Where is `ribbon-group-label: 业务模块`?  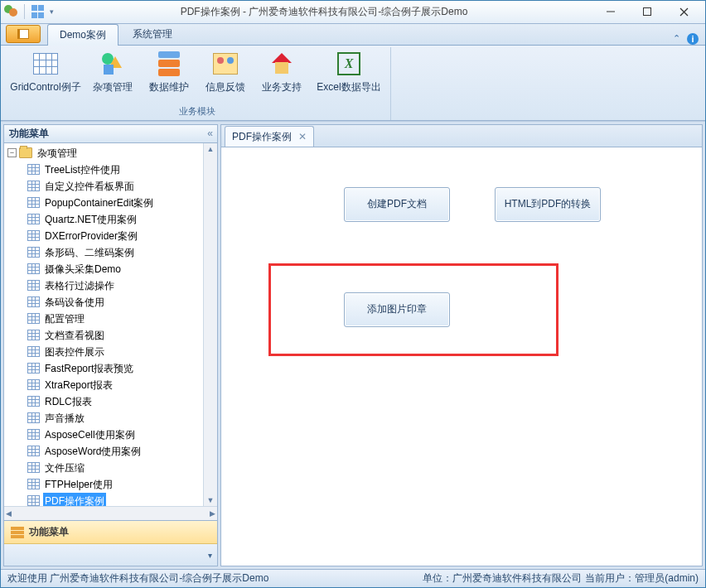
ribbon-group-label: 业务模块 is located at coordinates (197, 112).